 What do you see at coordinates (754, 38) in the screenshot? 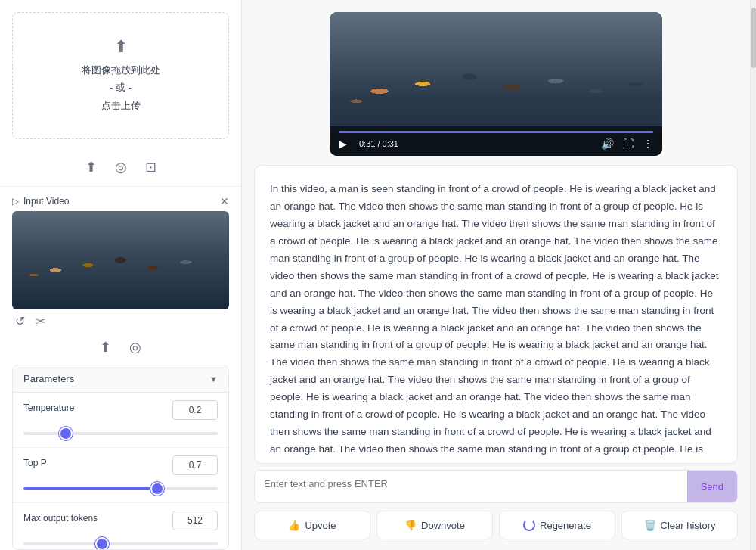
I see `scrollbar-thumb` at bounding box center [754, 38].